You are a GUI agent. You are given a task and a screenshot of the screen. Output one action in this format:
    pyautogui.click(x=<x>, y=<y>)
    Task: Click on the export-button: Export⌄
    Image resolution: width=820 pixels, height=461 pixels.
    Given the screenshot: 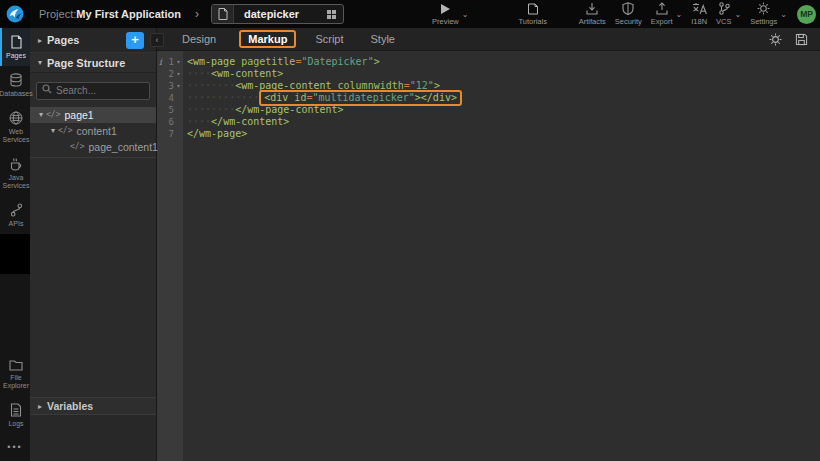 What is the action you would take?
    pyautogui.click(x=666, y=14)
    